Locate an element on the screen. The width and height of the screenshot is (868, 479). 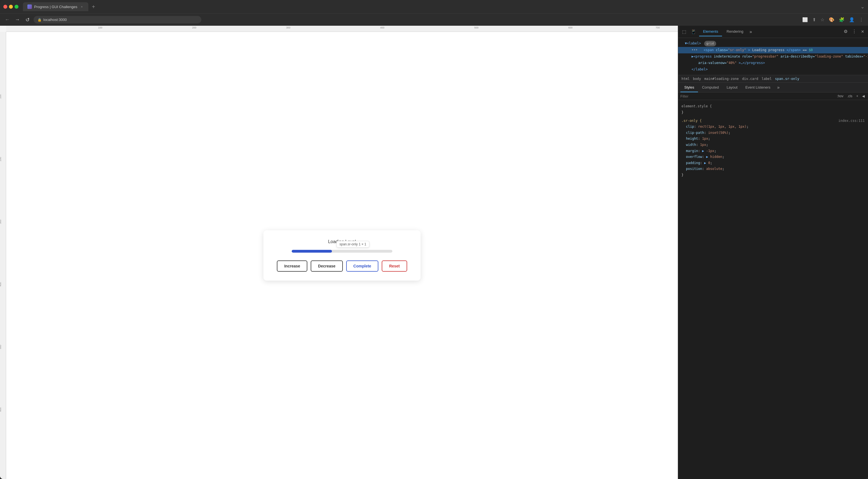
reload-button: ↺ is located at coordinates (28, 20).